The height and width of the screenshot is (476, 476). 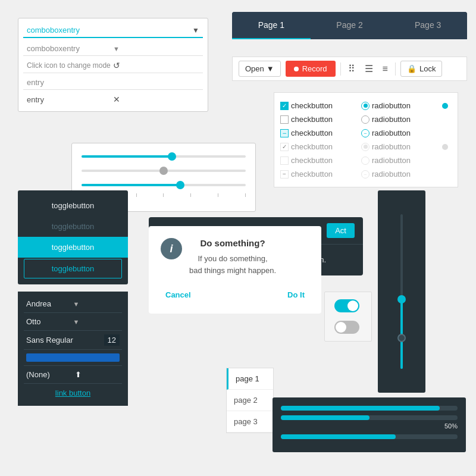 What do you see at coordinates (233, 243) in the screenshot?
I see `alert-title: Do something?` at bounding box center [233, 243].